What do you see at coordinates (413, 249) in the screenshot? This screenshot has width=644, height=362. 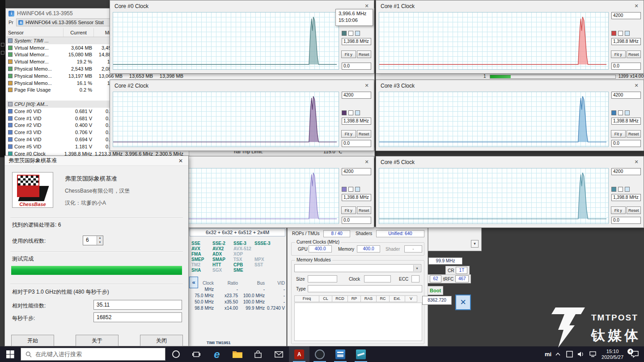 I see `shader-clock-value: -` at bounding box center [413, 249].